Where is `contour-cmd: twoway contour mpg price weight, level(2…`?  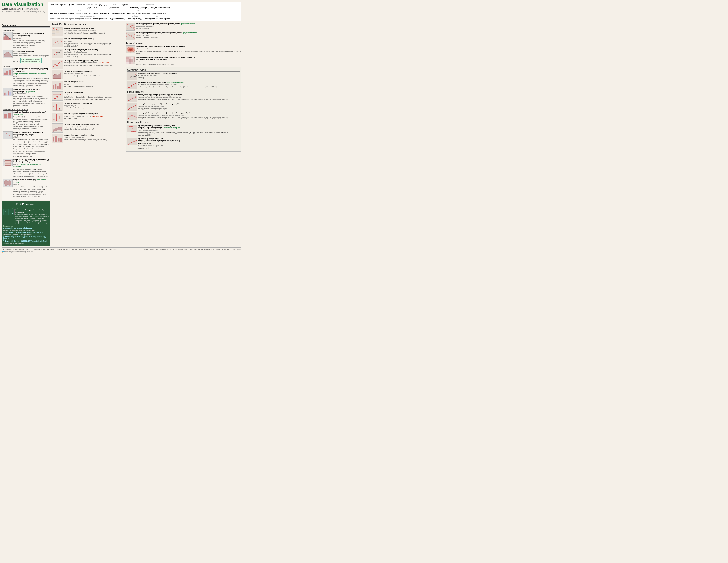
contour-cmd: twoway contour mpg price weight, level(2… is located at coordinates (161, 46).